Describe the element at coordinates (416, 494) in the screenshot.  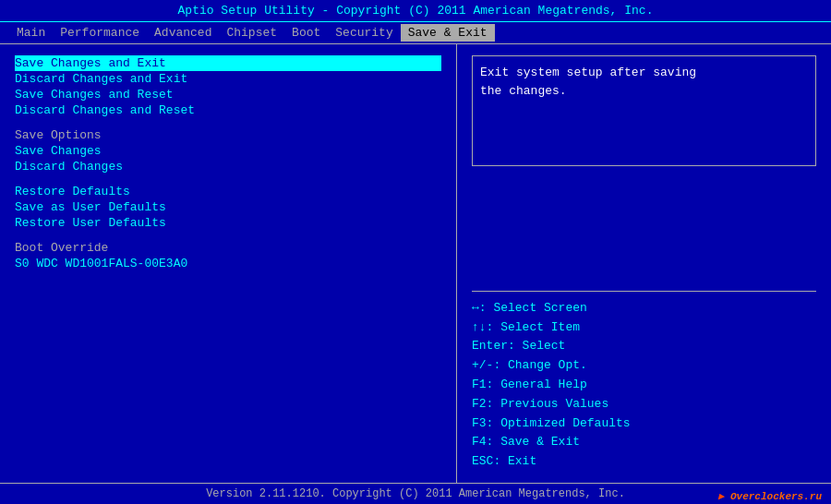
I see `footer-text: Version 2.11.1210. Copyright (C) 2011 Am…` at that location.